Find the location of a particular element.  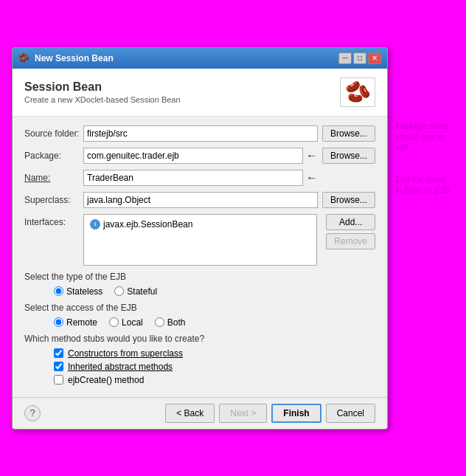

source-folder-browse-button: Browse... is located at coordinates (349, 134).